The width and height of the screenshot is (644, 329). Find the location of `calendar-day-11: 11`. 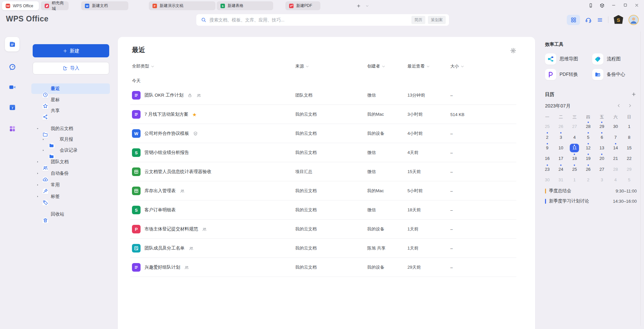

calendar-day-11: 11 is located at coordinates (575, 148).